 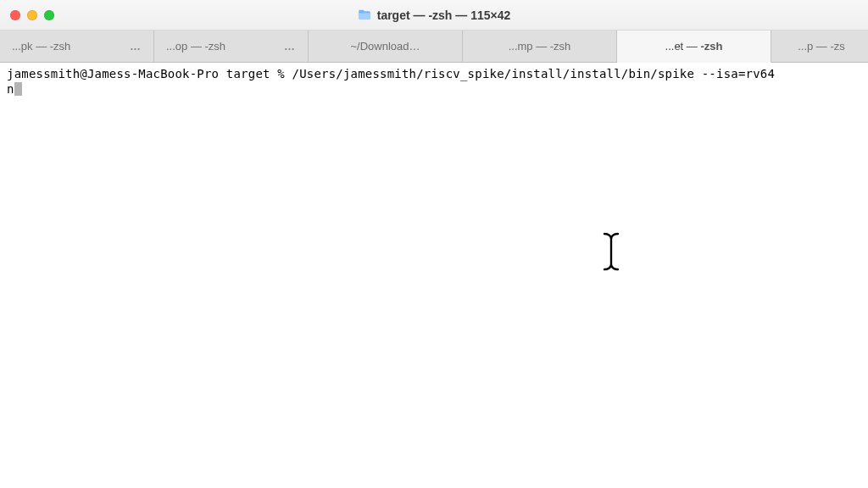 I want to click on command-text: /Users/jamessmith/riscv_spike/install/in…, so click(x=534, y=74).